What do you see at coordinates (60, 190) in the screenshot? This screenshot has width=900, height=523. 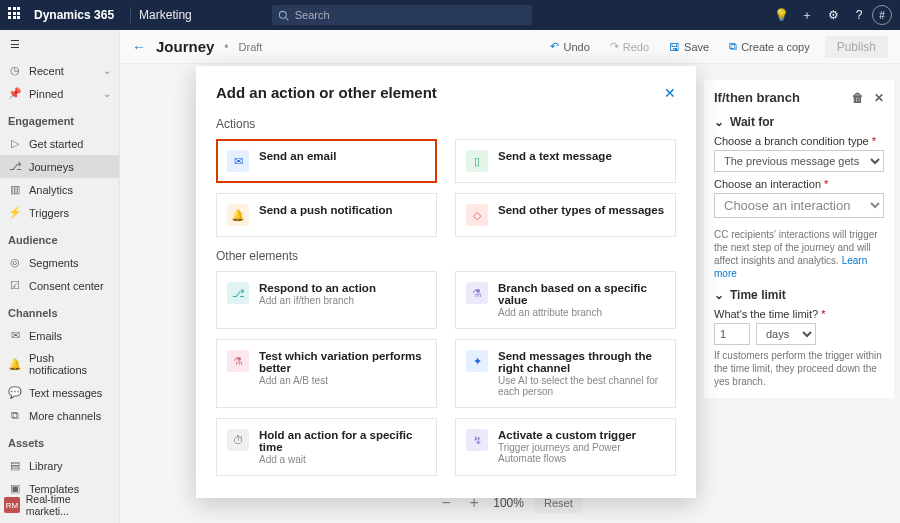 I see `nav-analytics: ▥Analytics` at bounding box center [60, 190].